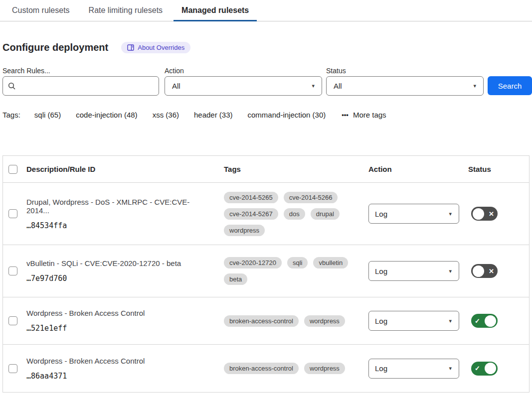  Describe the element at coordinates (370, 115) in the screenshot. I see `more-tags-label: More tags` at that location.